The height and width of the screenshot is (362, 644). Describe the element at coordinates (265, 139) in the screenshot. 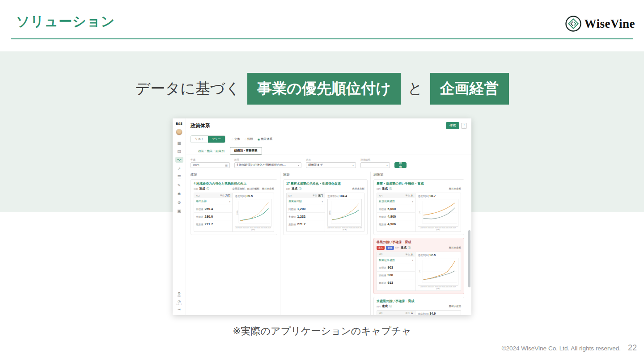

I see `radio-policy-system: ◉ 施策体系` at that location.